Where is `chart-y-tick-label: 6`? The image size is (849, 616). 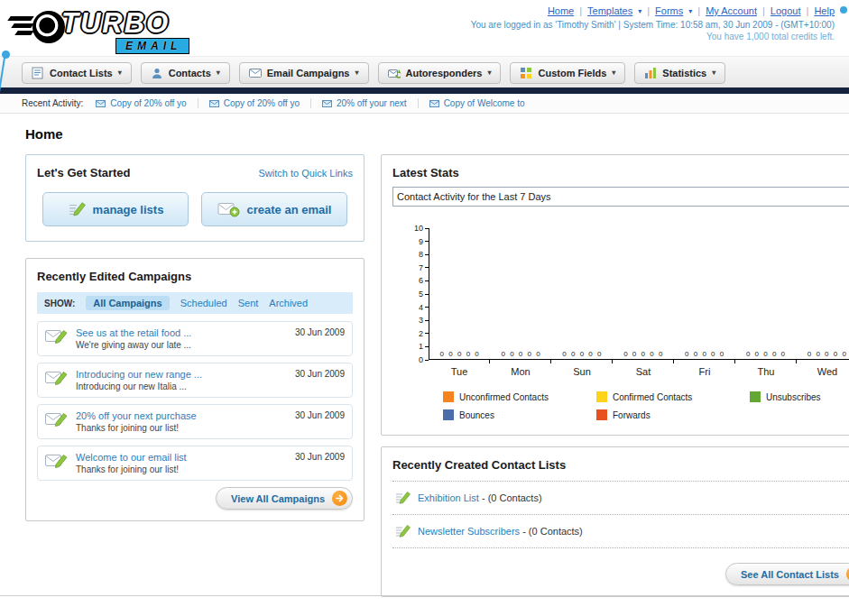 chart-y-tick-label: 6 is located at coordinates (424, 280).